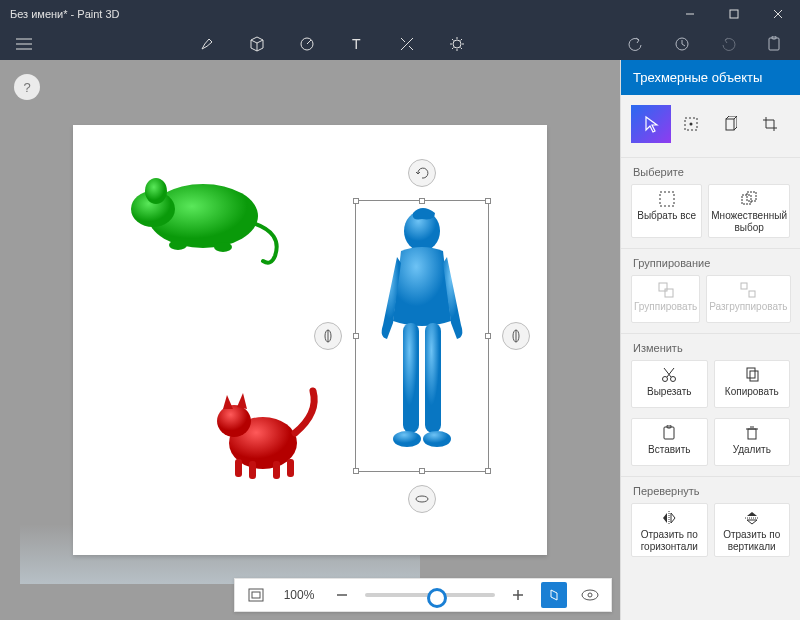  I want to click on menu-button, so click(24, 44).